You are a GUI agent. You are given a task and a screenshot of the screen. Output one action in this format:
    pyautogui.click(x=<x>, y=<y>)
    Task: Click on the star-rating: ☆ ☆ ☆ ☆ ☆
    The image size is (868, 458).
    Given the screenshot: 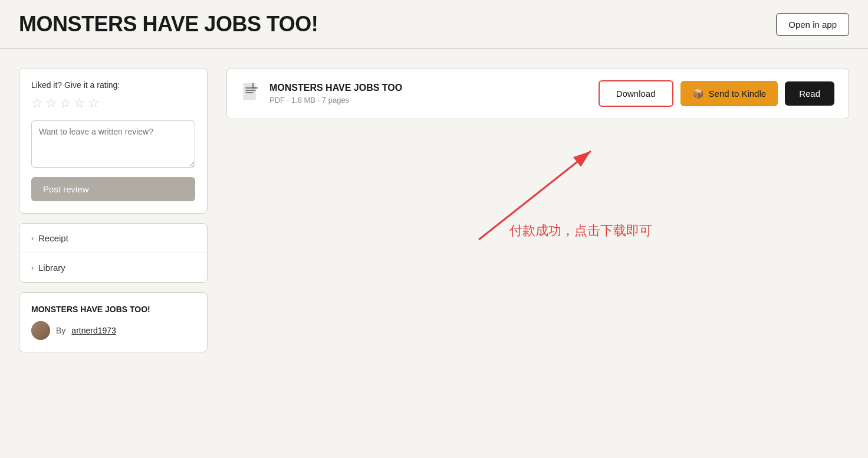 What is the action you would take?
    pyautogui.click(x=113, y=103)
    